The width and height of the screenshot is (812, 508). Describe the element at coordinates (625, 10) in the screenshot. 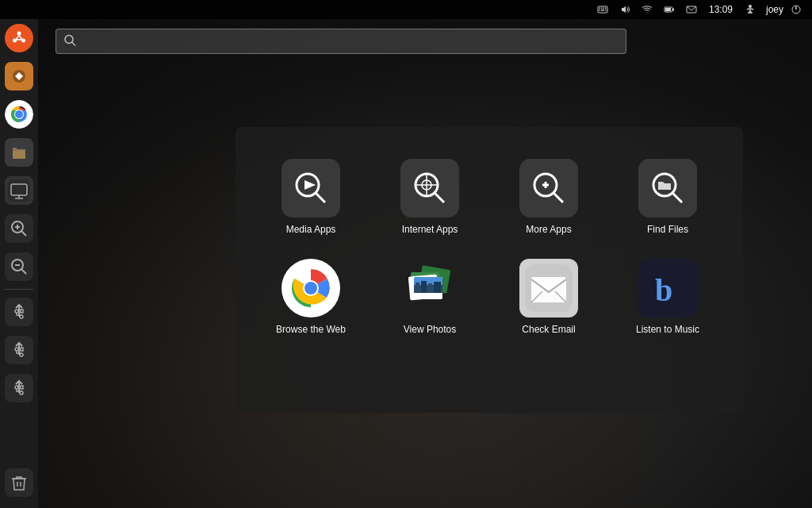

I see `sound-indicator` at that location.